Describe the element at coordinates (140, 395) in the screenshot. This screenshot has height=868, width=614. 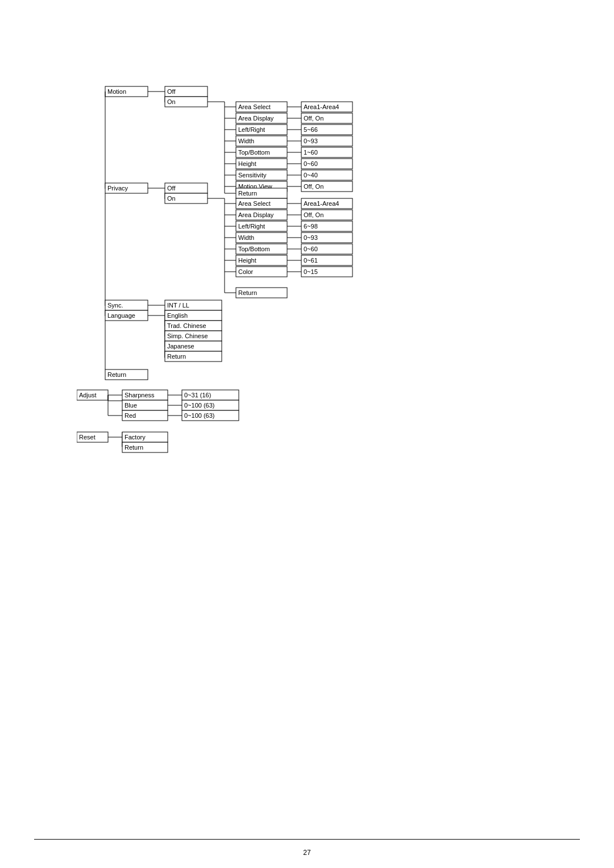
I see `sharpness-label: Sharpness` at that location.